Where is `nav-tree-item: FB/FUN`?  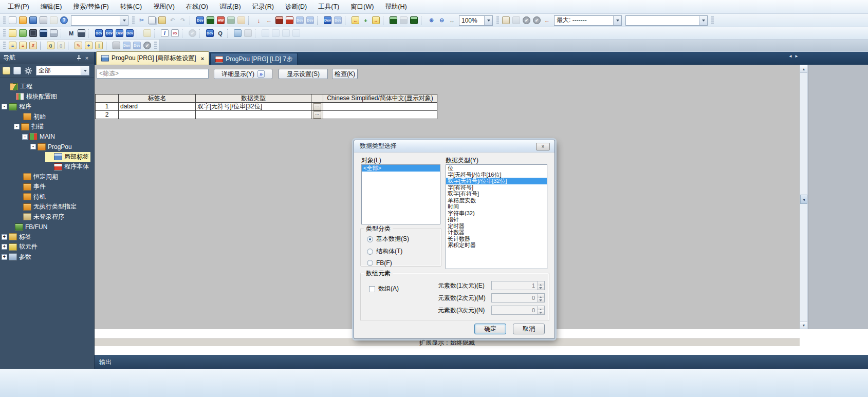 nav-tree-item: FB/FUN is located at coordinates (28, 227).